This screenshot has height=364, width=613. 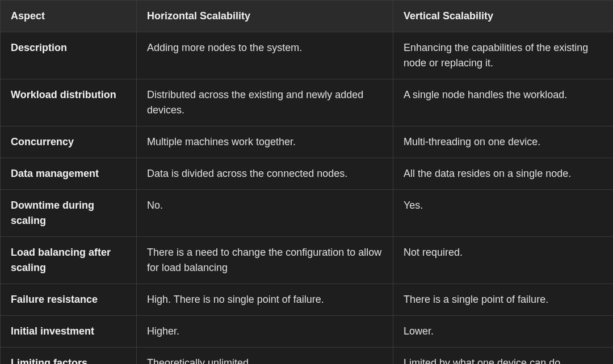 I want to click on cell-horizontal: Adding more nodes to the system., so click(x=265, y=56).